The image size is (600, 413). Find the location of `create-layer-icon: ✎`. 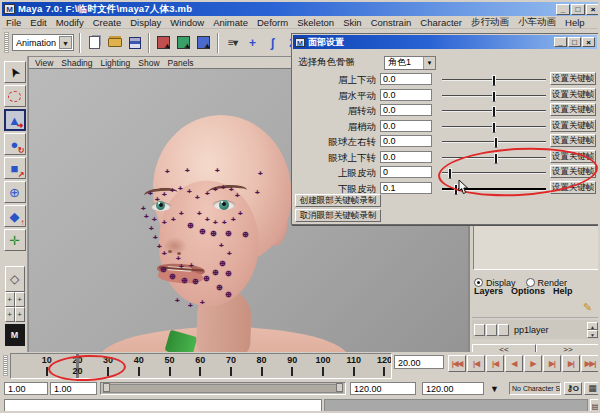

create-layer-icon: ✎ is located at coordinates (588, 308).